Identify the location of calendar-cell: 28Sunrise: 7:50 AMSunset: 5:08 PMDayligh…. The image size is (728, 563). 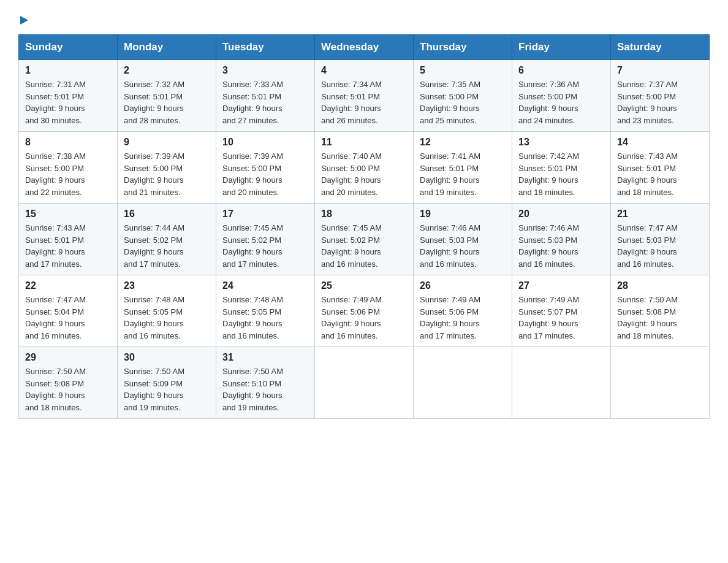
(661, 312).